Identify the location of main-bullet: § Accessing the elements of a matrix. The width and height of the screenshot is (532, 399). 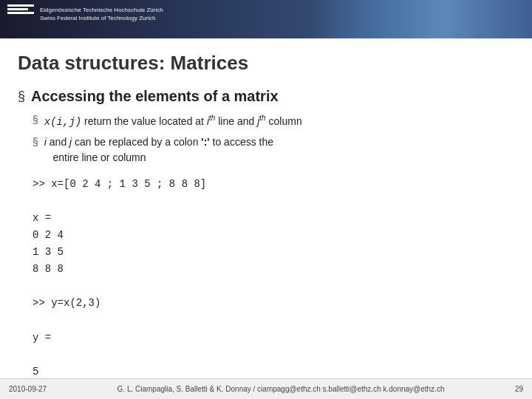
(266, 96).